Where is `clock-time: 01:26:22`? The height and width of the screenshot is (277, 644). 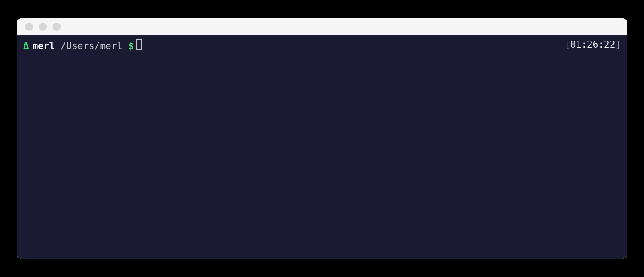 clock-time: 01:26:22 is located at coordinates (592, 45).